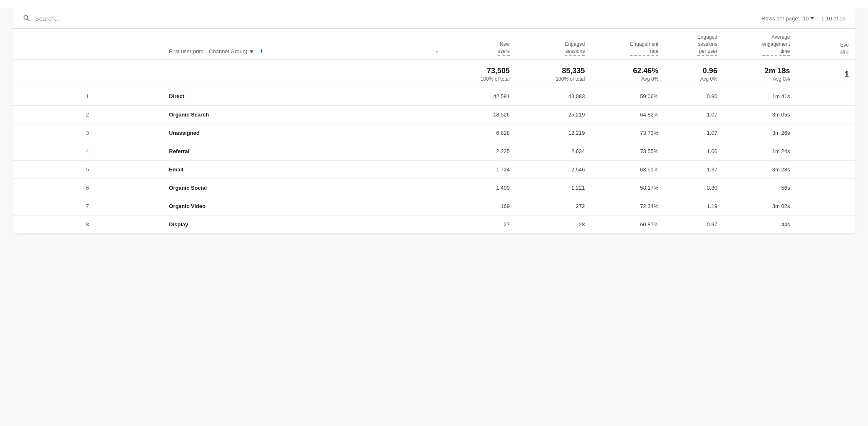  I want to click on totals-events: 1, so click(826, 74).